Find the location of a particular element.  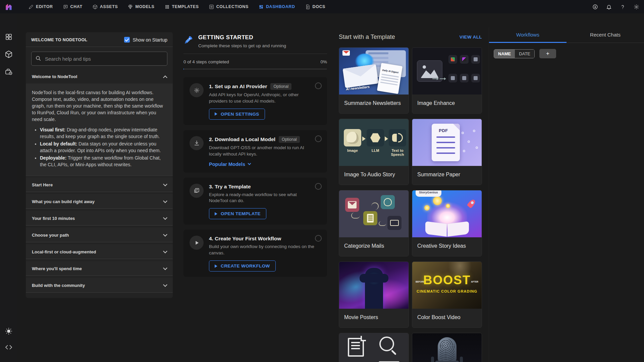

accordion-first-10-minutes: Your first 10 minutes is located at coordinates (99, 218).